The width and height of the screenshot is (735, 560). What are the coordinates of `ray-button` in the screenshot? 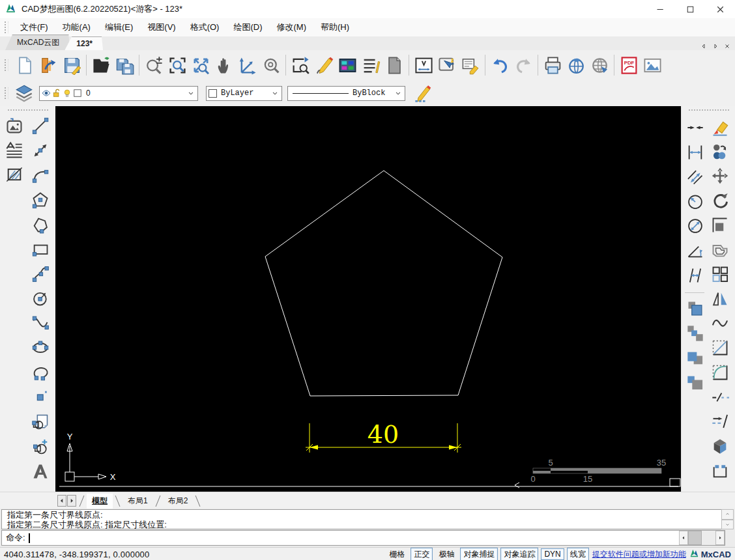 It's located at (40, 150).